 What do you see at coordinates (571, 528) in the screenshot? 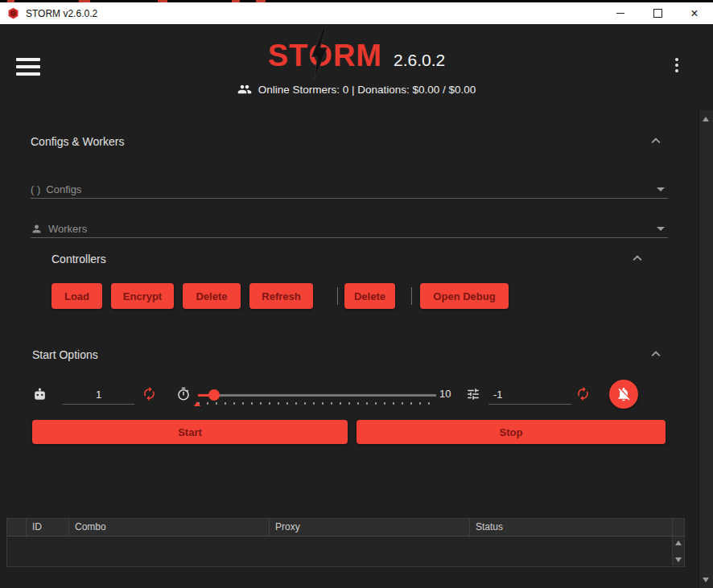
I see `column-header-status: Status` at bounding box center [571, 528].